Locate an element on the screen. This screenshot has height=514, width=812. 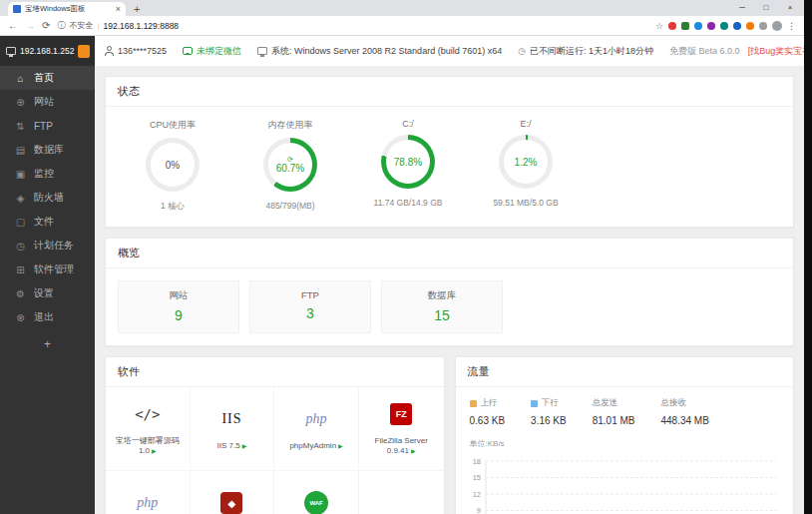
overview-website-box: 网站 9 is located at coordinates (179, 307).